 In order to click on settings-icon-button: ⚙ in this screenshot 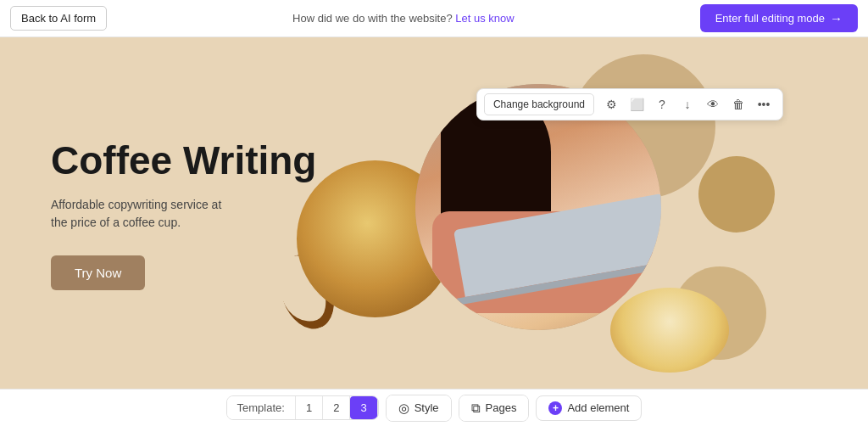, I will do `click(611, 104)`.